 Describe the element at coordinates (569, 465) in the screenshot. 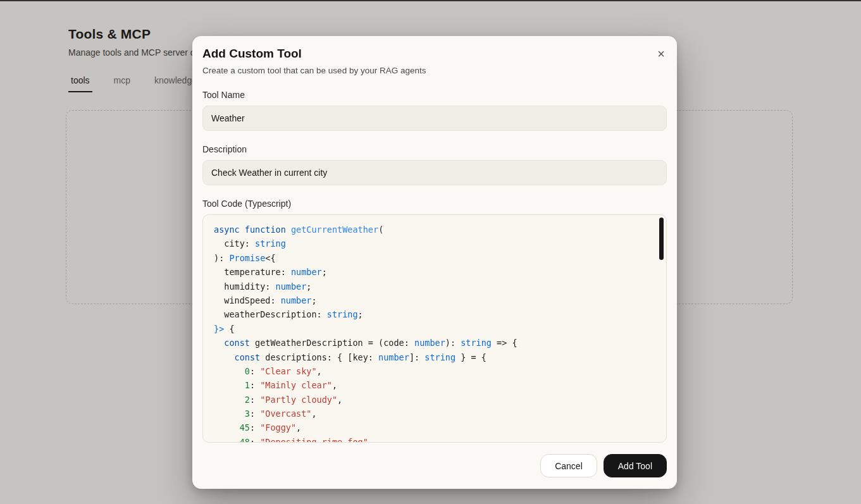

I see `cancel-button: Cancel` at that location.